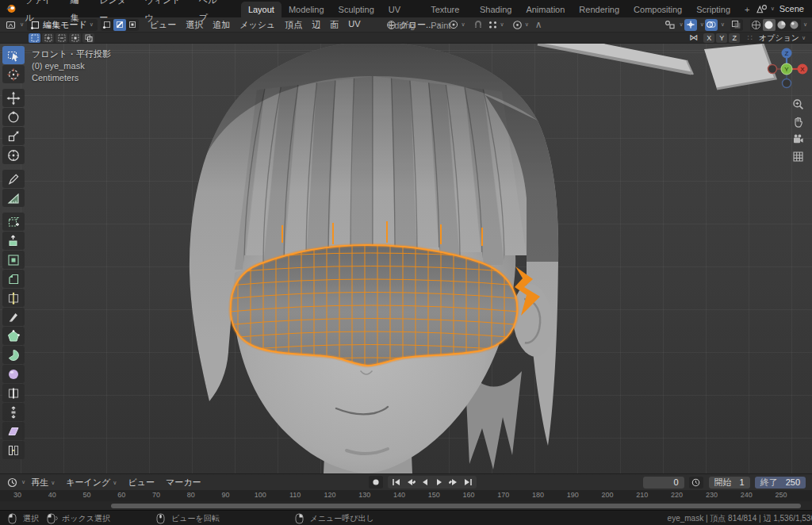  I want to click on shading-rendered-button, so click(795, 25).